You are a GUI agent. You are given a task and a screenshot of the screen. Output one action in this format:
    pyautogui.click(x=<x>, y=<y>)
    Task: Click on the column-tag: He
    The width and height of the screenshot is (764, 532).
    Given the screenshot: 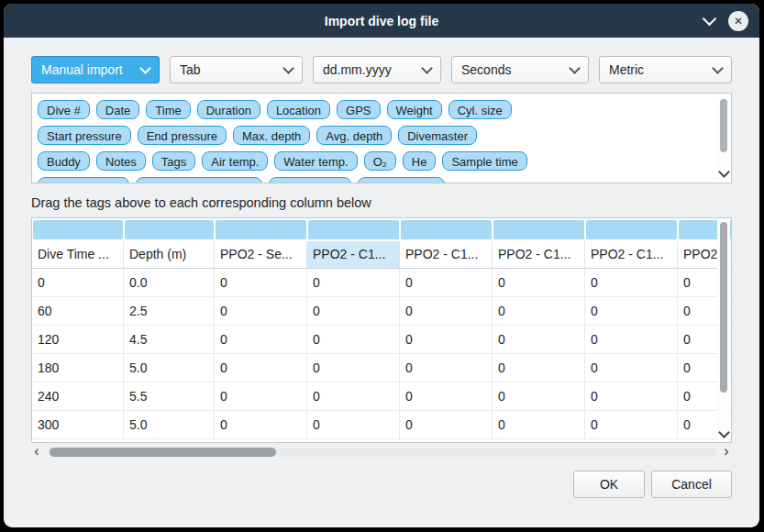 What is the action you would take?
    pyautogui.click(x=420, y=161)
    